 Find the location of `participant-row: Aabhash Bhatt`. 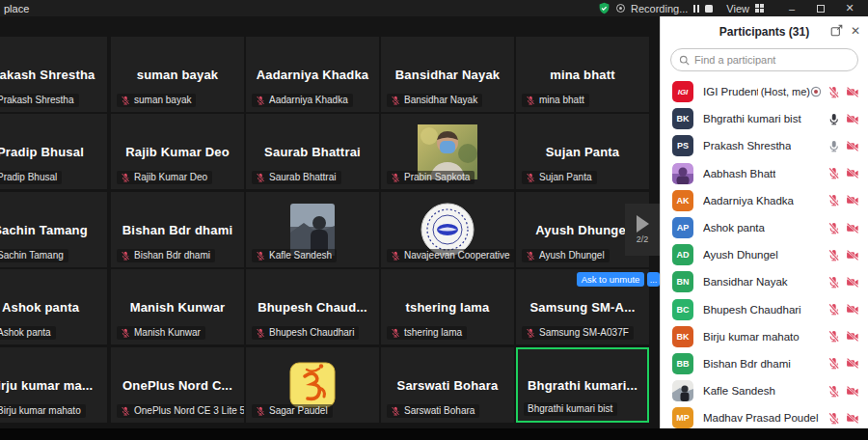

participant-row: Aabhash Bhatt is located at coordinates (764, 174).